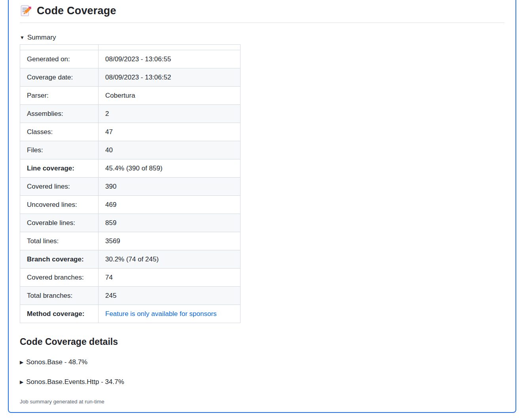 The width and height of the screenshot is (523, 420). I want to click on table-row: Line coverage: 45.4% (390 of 859), so click(131, 168).